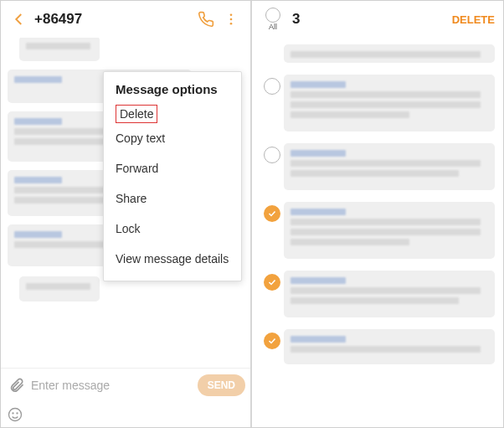 The width and height of the screenshot is (504, 428). Describe the element at coordinates (368, 19) in the screenshot. I see `selection-count: 3` at that location.